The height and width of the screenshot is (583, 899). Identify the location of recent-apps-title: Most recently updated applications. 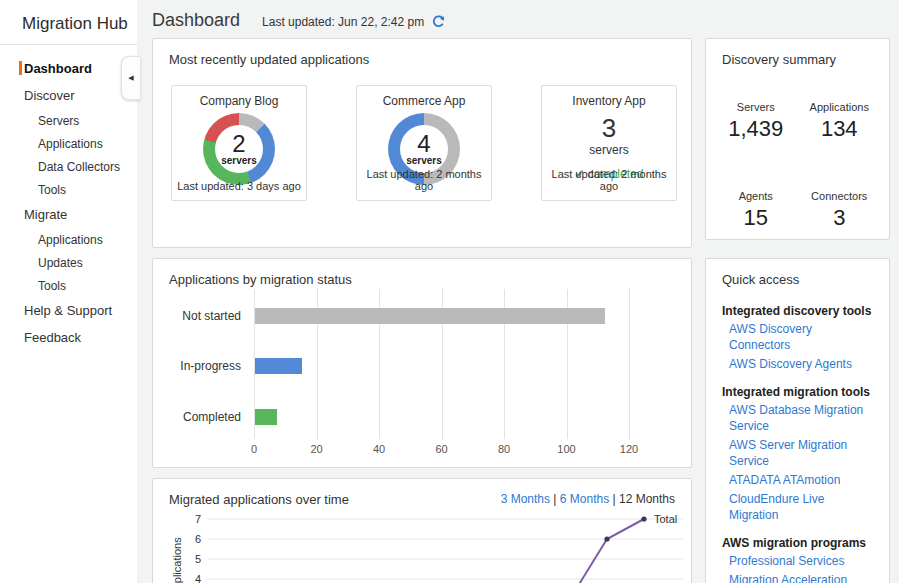
(422, 53).